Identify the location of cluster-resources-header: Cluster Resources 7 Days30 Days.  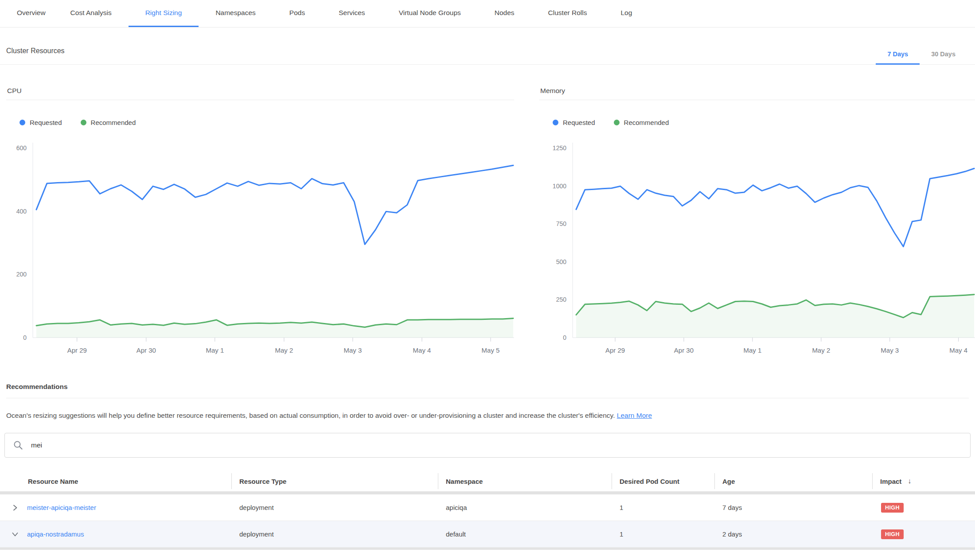
(488, 46).